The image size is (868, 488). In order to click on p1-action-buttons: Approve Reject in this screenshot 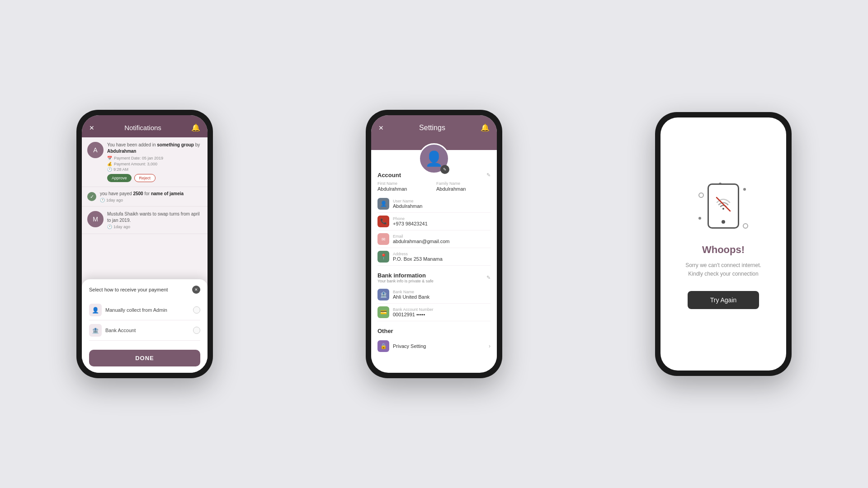, I will do `click(155, 178)`.